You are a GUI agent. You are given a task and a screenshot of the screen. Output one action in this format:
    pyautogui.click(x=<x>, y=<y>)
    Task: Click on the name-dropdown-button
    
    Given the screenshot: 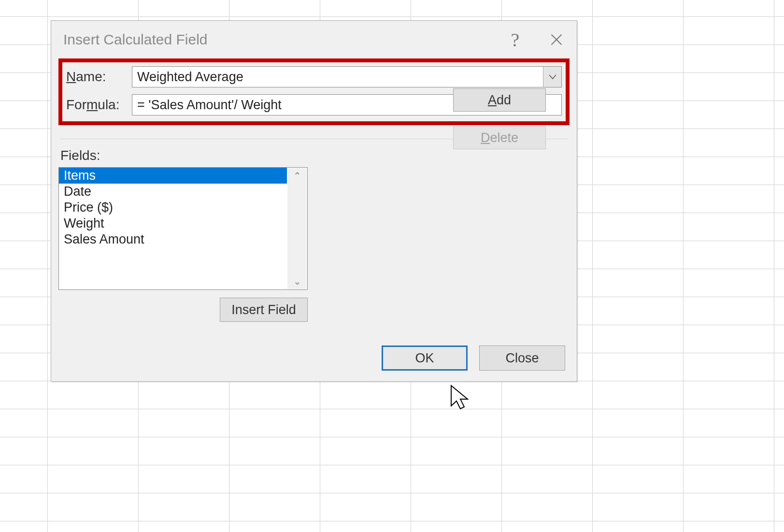 What is the action you would take?
    pyautogui.click(x=552, y=77)
    